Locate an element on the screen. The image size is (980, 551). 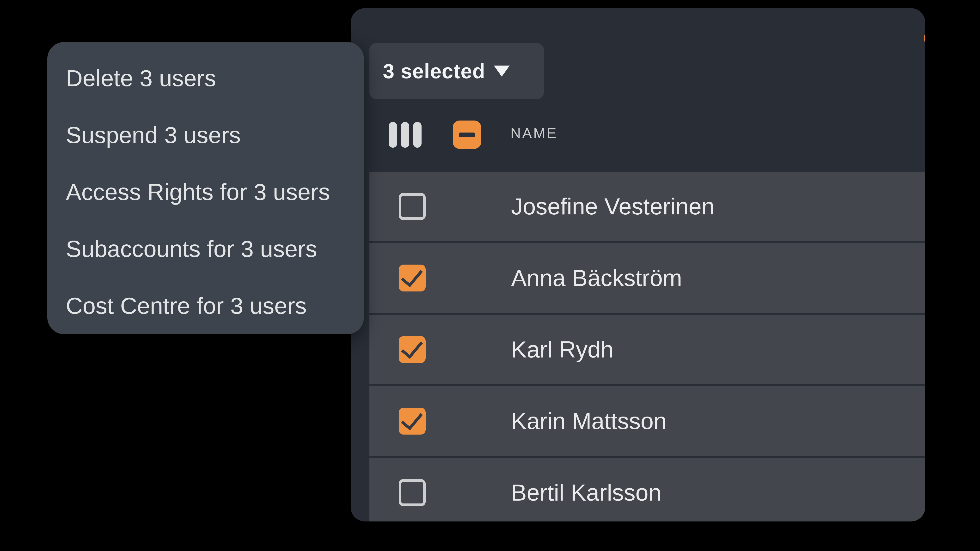
table-row: Bertil Karlsson is located at coordinates (648, 490).